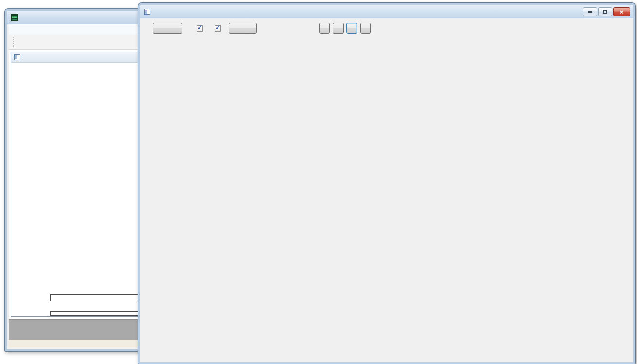  I want to click on close-button, so click(167, 28).